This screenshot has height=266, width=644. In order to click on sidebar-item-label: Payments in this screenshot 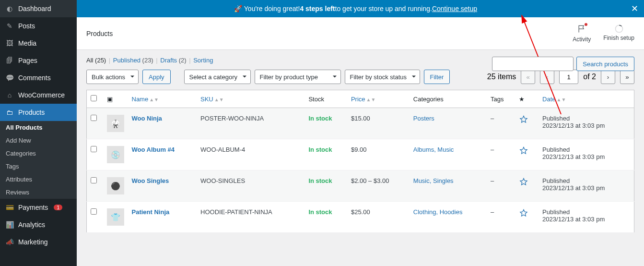, I will do `click(33, 207)`.